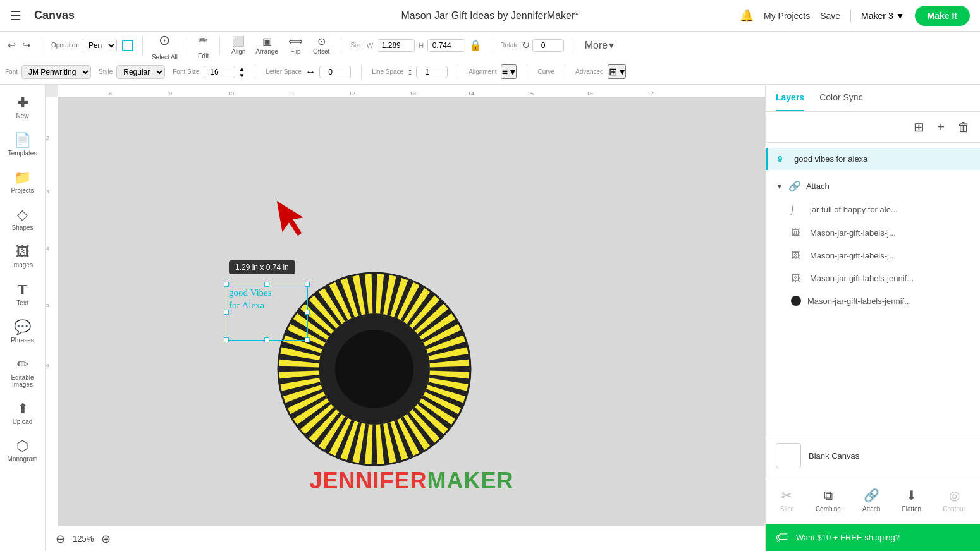 The width and height of the screenshot is (980, 551). Describe the element at coordinates (411, 481) in the screenshot. I see `jennifermaker-watermark: JENNIFERMAKER` at that location.